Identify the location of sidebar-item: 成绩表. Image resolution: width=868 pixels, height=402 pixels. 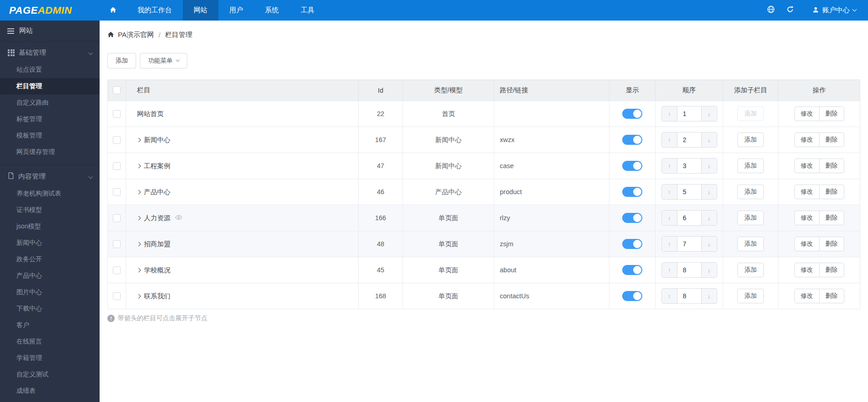
(50, 391).